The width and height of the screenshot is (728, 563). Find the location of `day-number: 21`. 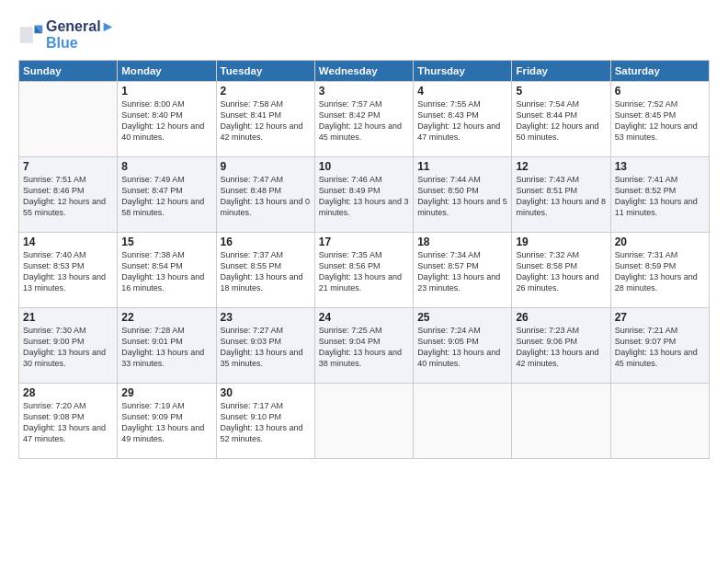

day-number: 21 is located at coordinates (68, 317).